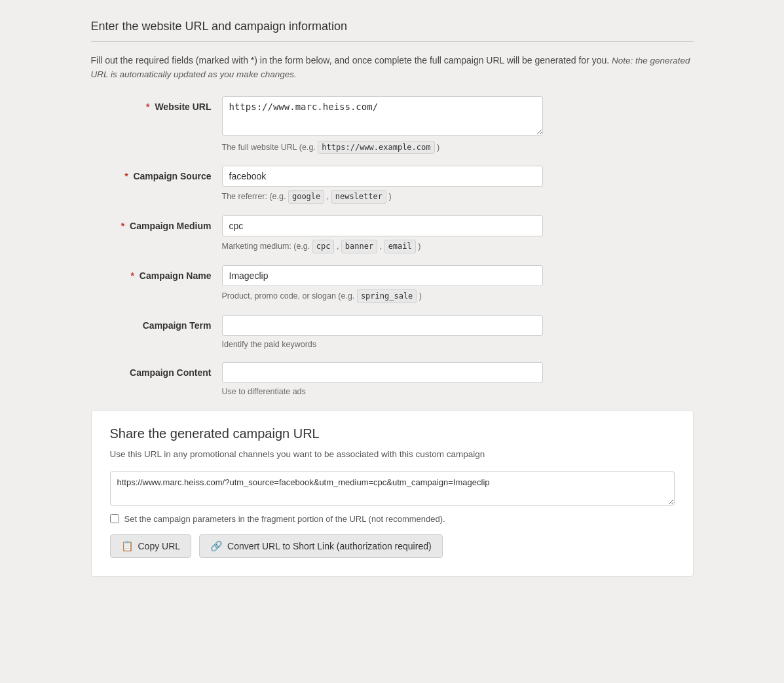 The height and width of the screenshot is (683, 784). What do you see at coordinates (157, 370) in the screenshot?
I see `campaign-content-label-cell: Campaign Content` at bounding box center [157, 370].